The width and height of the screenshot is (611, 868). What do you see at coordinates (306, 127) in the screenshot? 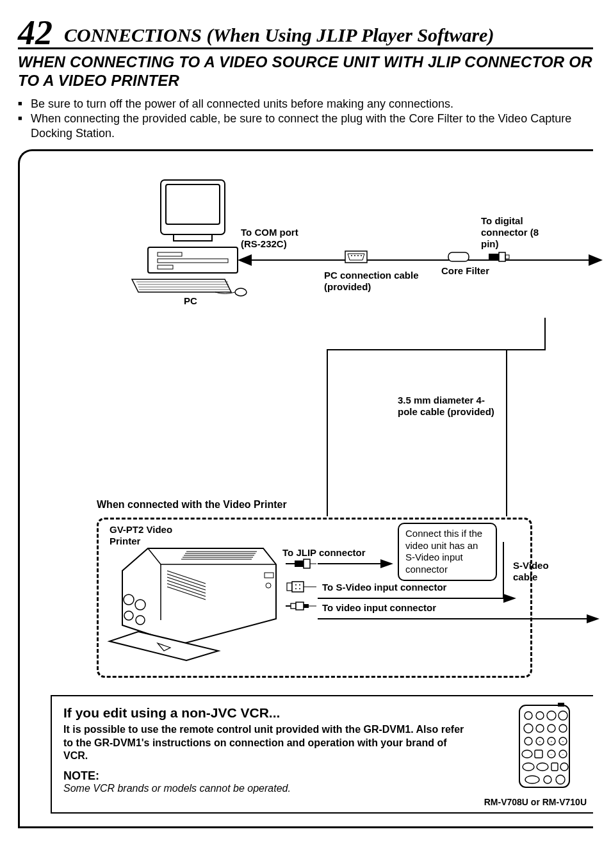
I see `bullet-item: When connecting the provided cable, be s…` at bounding box center [306, 127].